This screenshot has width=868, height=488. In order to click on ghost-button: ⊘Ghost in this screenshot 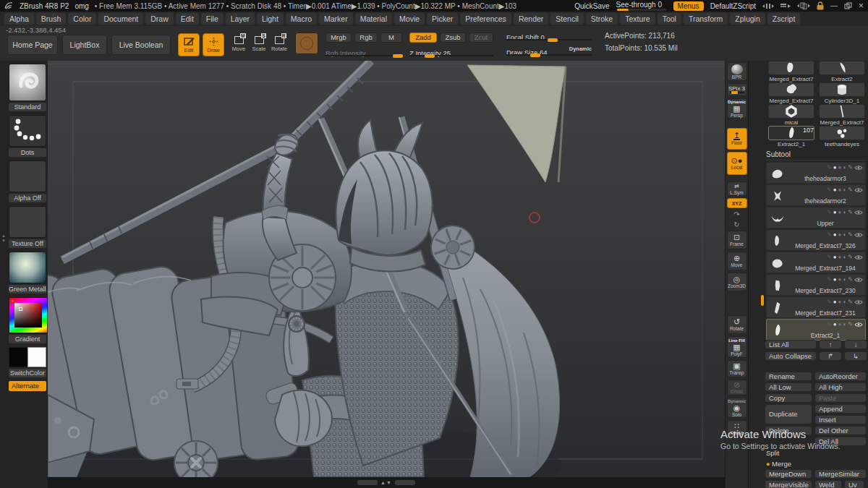, I will do `click(737, 388)`.